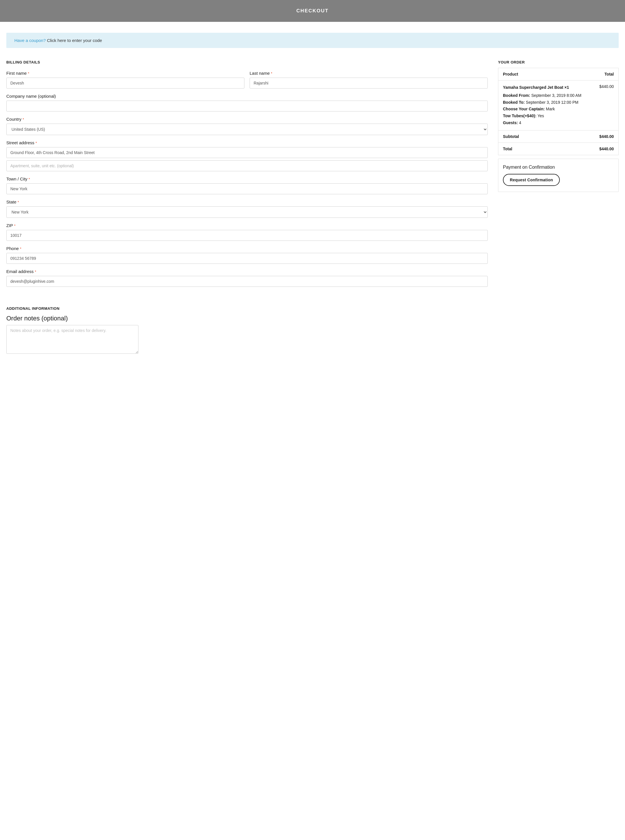 The width and height of the screenshot is (625, 840). I want to click on state-select: New York, so click(247, 212).